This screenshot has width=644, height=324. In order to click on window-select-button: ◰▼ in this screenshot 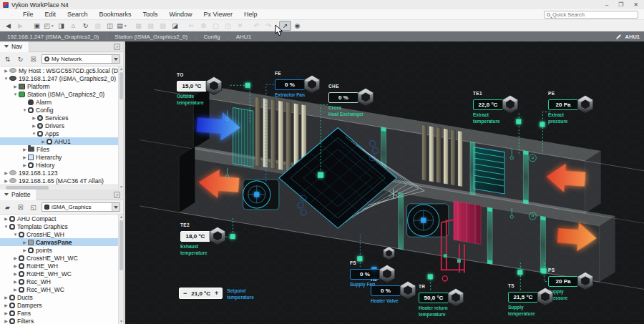, I will do `click(49, 26)`.